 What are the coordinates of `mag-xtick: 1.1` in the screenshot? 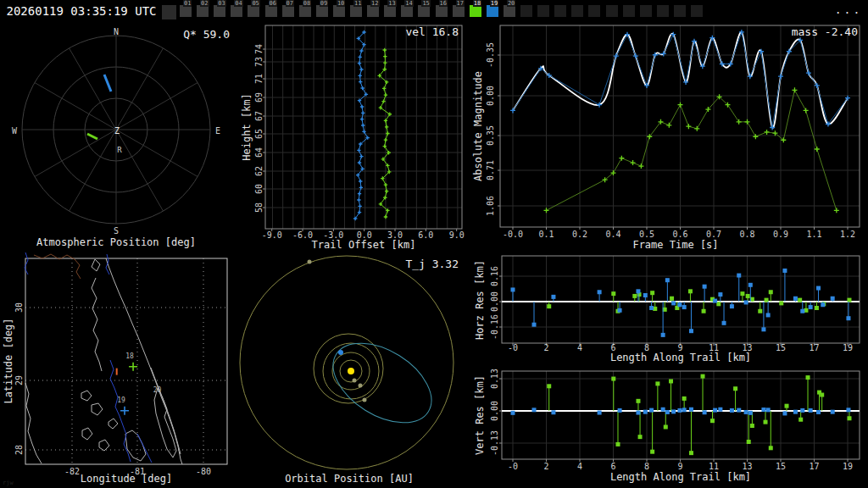 It's located at (814, 234).